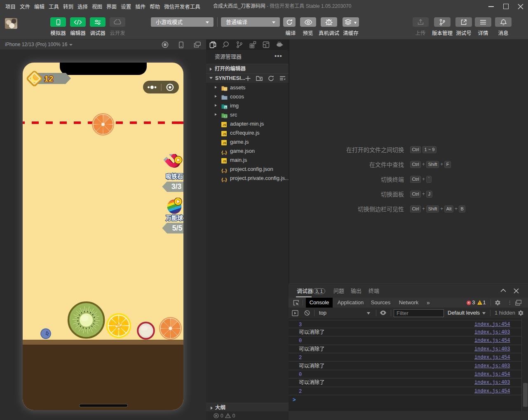 Image resolution: width=528 pixels, height=420 pixels. What do you see at coordinates (175, 217) in the screenshot?
I see `svg-text: 万能球` at bounding box center [175, 217].